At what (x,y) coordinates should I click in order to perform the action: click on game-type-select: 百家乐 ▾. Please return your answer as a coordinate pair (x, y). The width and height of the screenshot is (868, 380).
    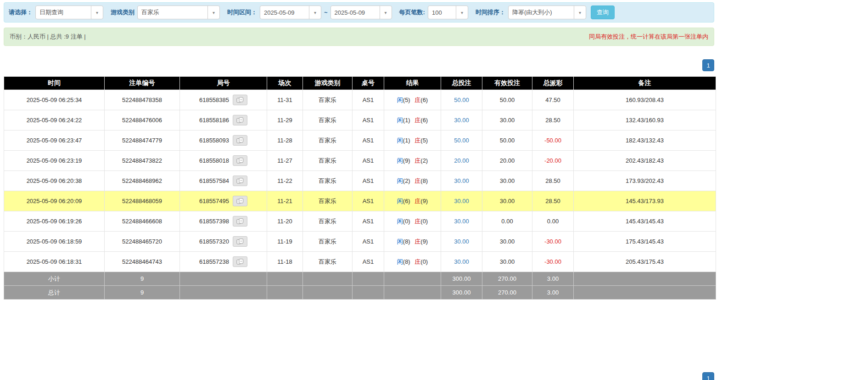
    Looking at the image, I should click on (179, 12).